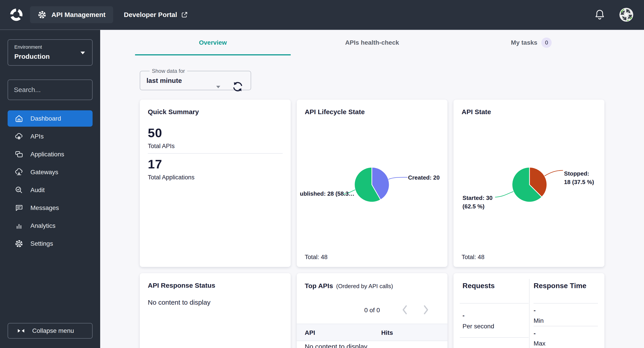  I want to click on api-lifecycle-state-card: API Lifecycle State Created: 20 Publishe…, so click(372, 183).